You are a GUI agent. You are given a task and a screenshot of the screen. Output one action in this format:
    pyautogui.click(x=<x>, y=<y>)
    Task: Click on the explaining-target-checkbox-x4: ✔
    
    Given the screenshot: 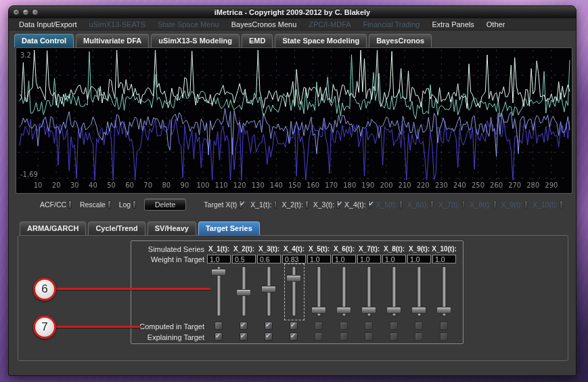 What is the action you would take?
    pyautogui.click(x=294, y=337)
    